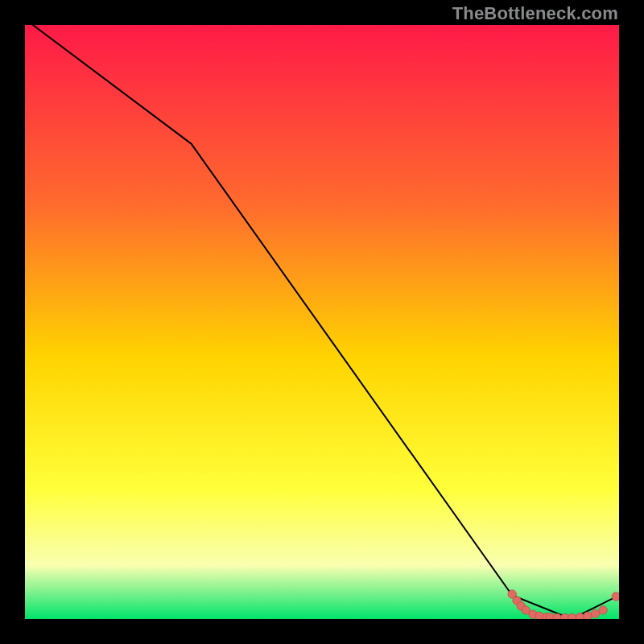  Describe the element at coordinates (535, 14) in the screenshot. I see `watermark-text: TheBottleneck.com` at that location.